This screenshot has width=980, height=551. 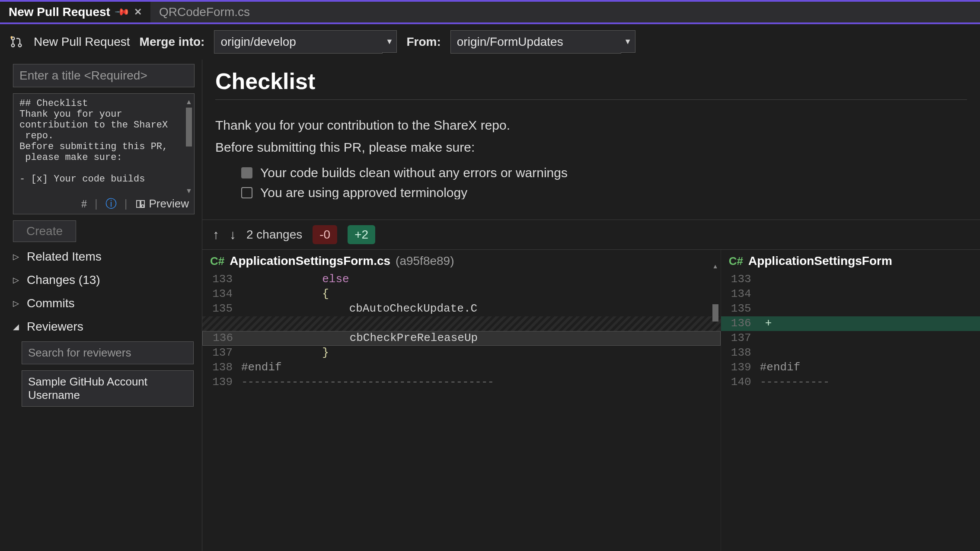 What do you see at coordinates (258, 42) in the screenshot?
I see `merge-into-value: origin/develop` at bounding box center [258, 42].